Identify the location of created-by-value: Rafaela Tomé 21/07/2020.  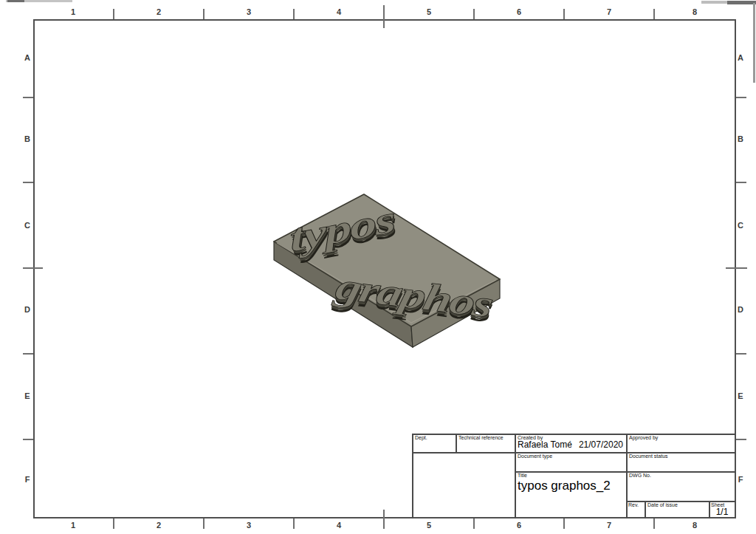
(570, 445).